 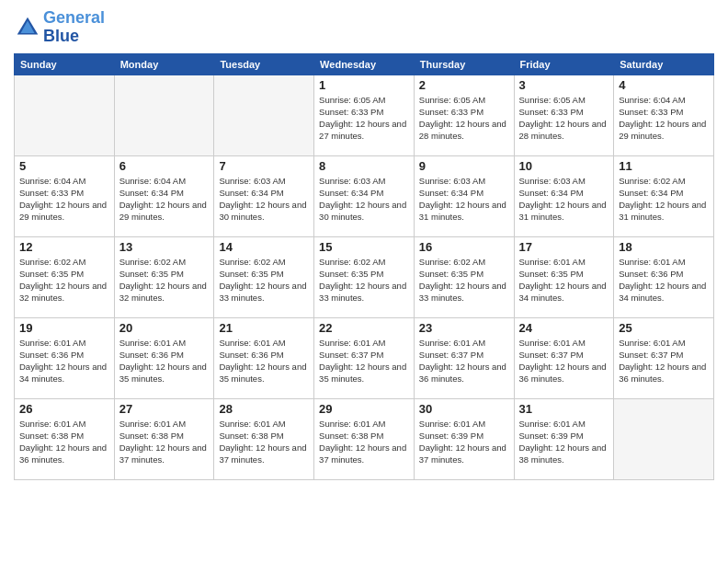 What do you see at coordinates (364, 64) in the screenshot?
I see `calendar-header-wednesday: Wednesday` at bounding box center [364, 64].